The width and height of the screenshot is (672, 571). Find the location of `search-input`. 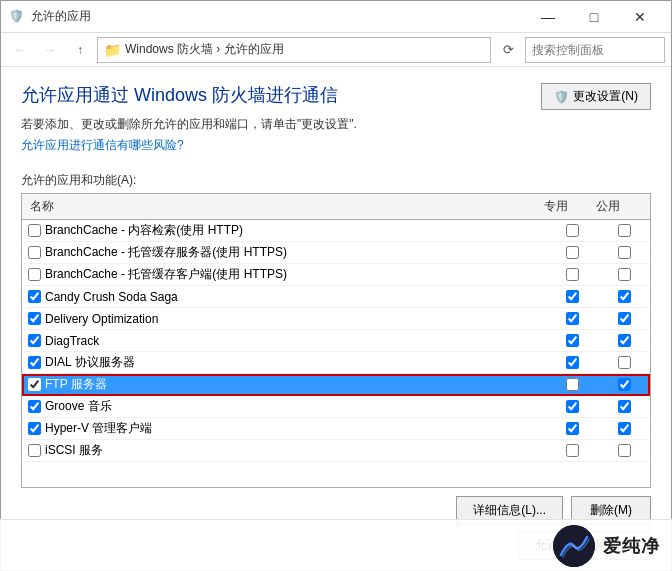

search-input is located at coordinates (602, 50).